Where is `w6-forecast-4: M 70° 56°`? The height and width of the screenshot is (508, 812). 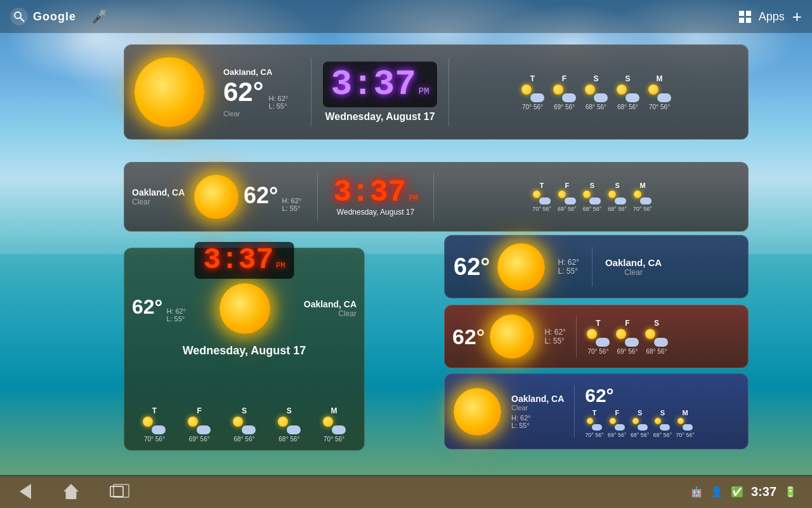
w6-forecast-4: M 70° 56° is located at coordinates (685, 424).